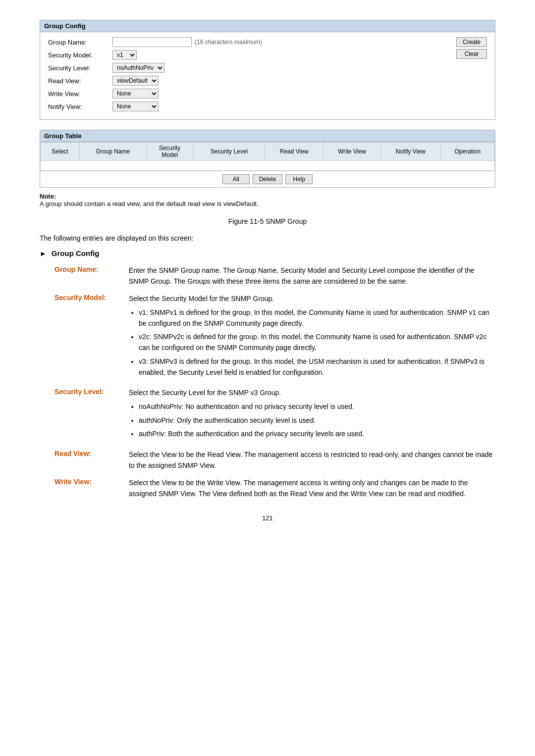 The height and width of the screenshot is (756, 535). Describe the element at coordinates (317, 318) in the screenshot. I see `list-item-v1: v1: SNMPv1 is defined for the group. In …` at that location.